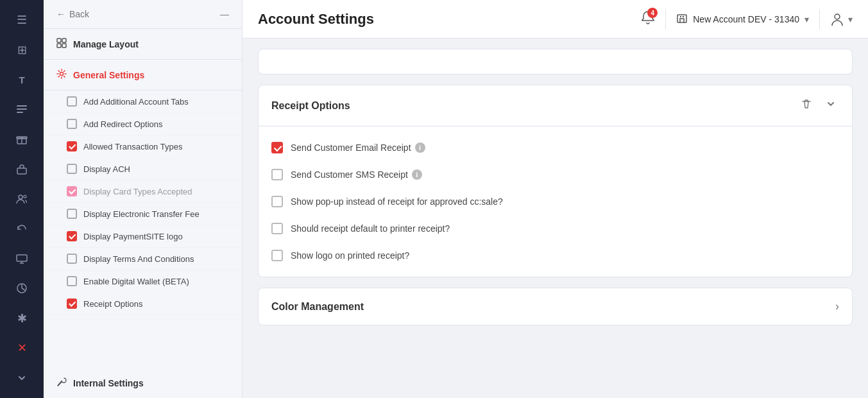 The image size is (868, 398). Describe the element at coordinates (109, 75) in the screenshot. I see `general-settings-label: General Settings` at that location.